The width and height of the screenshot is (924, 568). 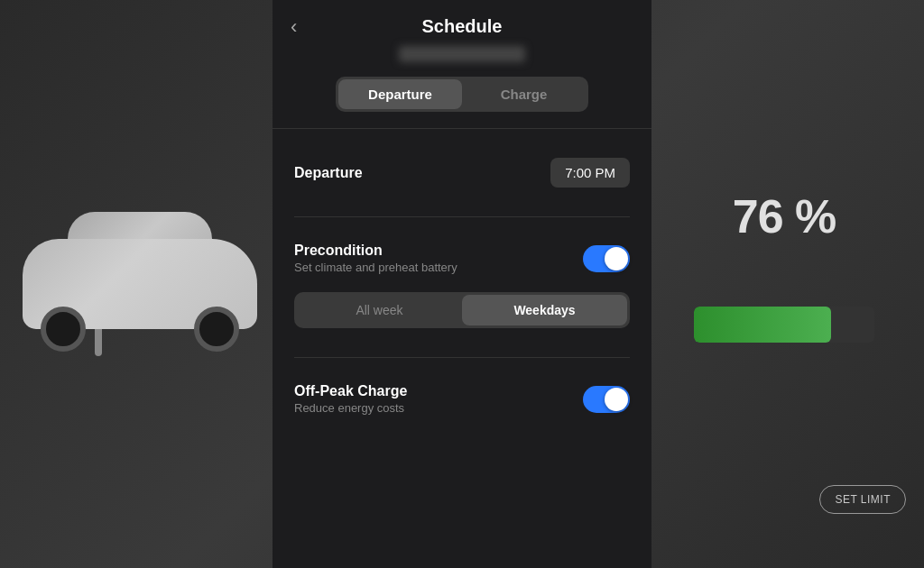 I want to click on week-btn-weekdays: Weekdays, so click(x=545, y=310).